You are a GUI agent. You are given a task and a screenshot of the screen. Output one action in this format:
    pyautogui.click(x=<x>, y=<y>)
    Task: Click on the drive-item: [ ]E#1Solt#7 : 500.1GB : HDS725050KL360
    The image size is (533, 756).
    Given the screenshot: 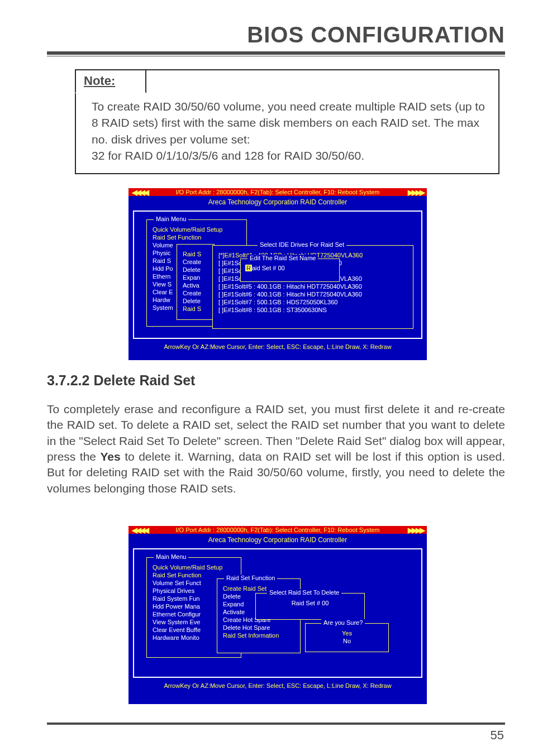 What is the action you would take?
    pyautogui.click(x=313, y=302)
    